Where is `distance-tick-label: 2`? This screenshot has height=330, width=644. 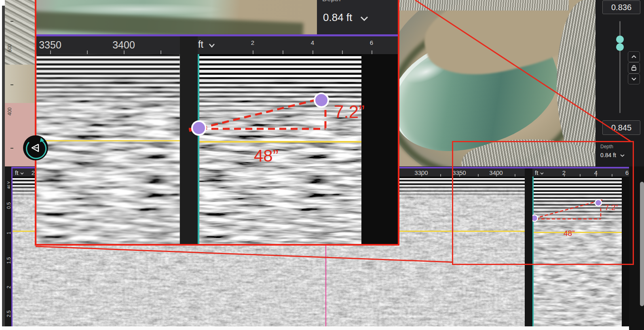
distance-tick-label: 2 is located at coordinates (33, 173).